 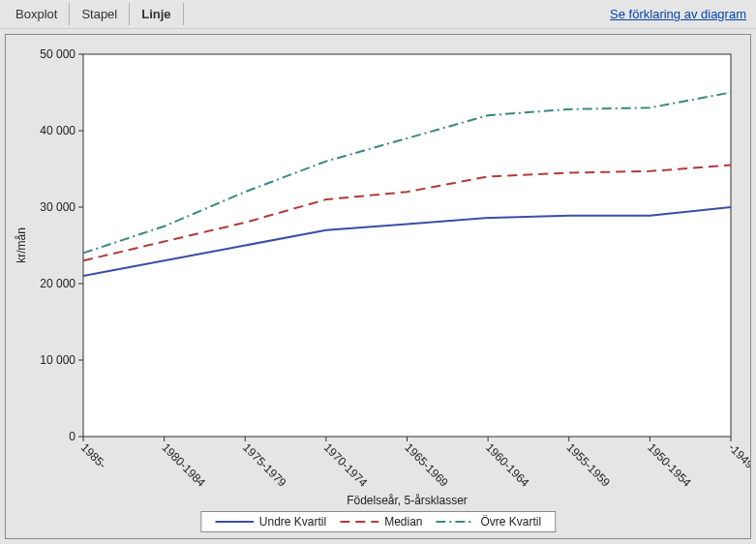 I want to click on legend-item: Undre Kvartil, so click(x=271, y=522).